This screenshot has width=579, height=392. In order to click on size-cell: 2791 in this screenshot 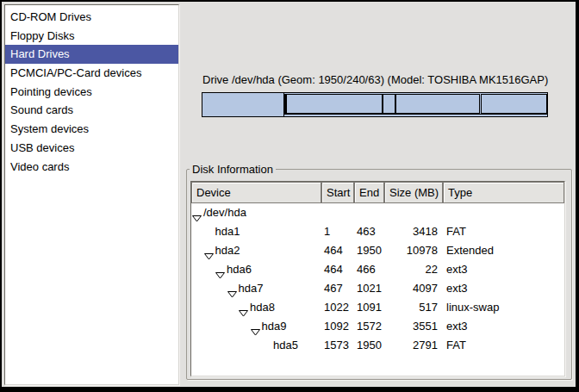, I will do `click(414, 345)`.